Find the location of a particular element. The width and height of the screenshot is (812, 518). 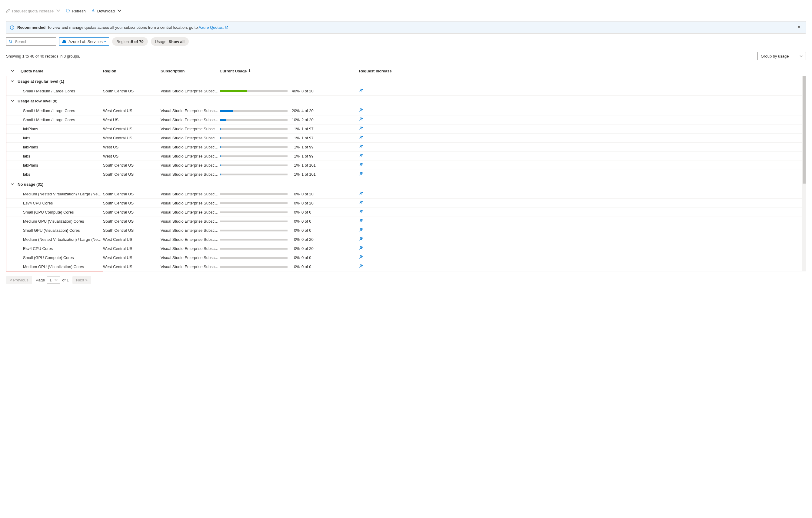

banner-message: To view and manage quotas across all you… is located at coordinates (138, 28).